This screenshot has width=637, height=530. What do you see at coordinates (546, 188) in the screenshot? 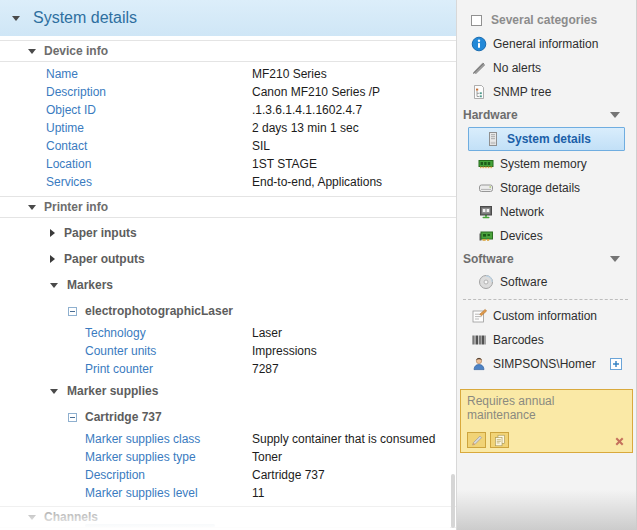
I see `sidebar-item-storage-details: Storage details` at bounding box center [546, 188].